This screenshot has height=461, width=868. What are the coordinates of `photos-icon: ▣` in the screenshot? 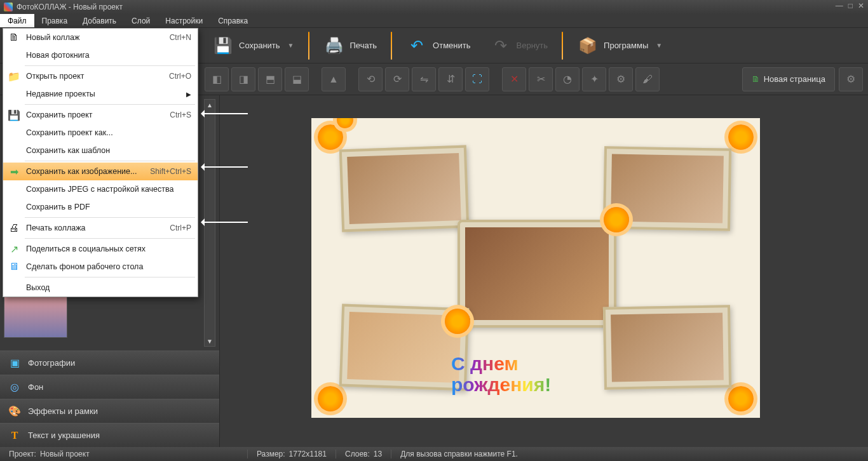 It's located at (15, 363).